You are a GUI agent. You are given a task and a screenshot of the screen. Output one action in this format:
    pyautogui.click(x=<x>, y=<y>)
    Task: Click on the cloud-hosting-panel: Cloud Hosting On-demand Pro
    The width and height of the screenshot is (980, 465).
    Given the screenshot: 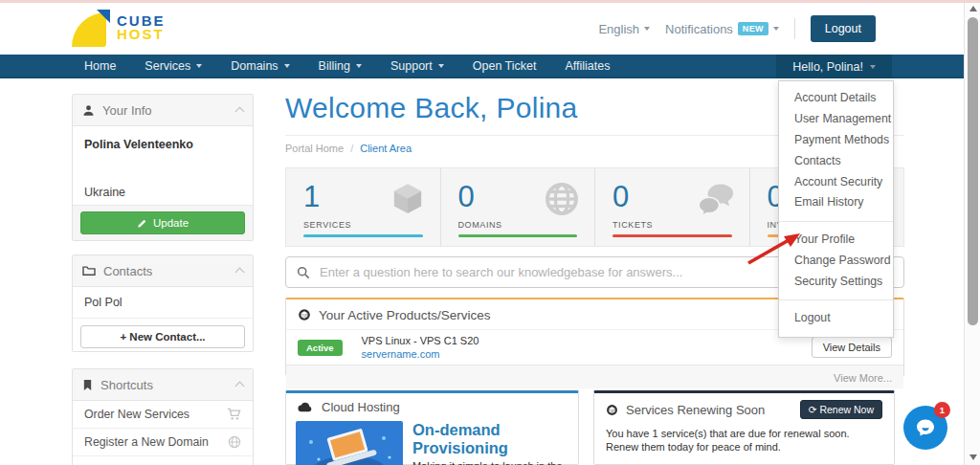 What is the action you would take?
    pyautogui.click(x=433, y=428)
    